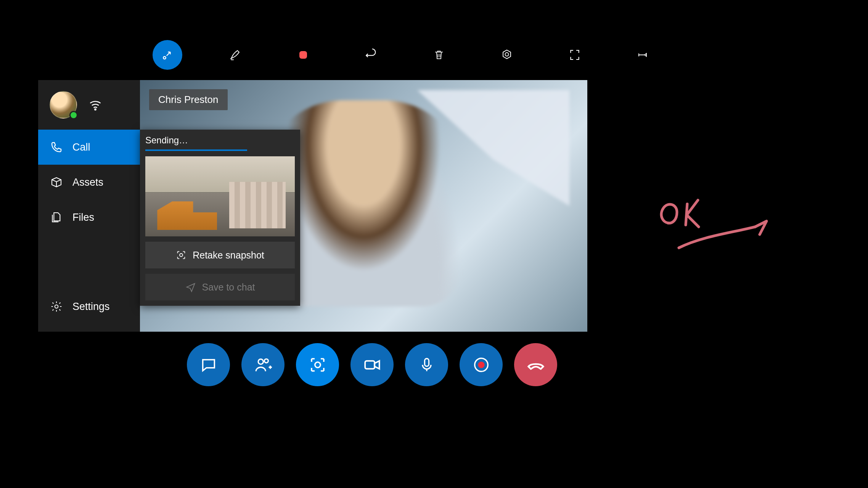 The height and width of the screenshot is (488, 868). Describe the element at coordinates (481, 364) in the screenshot. I see `record-button` at that location.